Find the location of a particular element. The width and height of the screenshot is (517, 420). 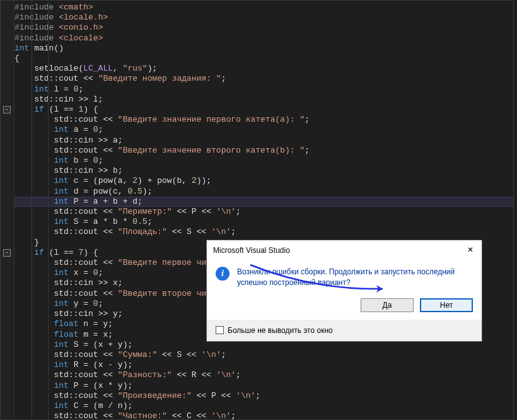

dialog-message: Возникли ошибки сборки. Продолжить и зап… is located at coordinates (355, 277).